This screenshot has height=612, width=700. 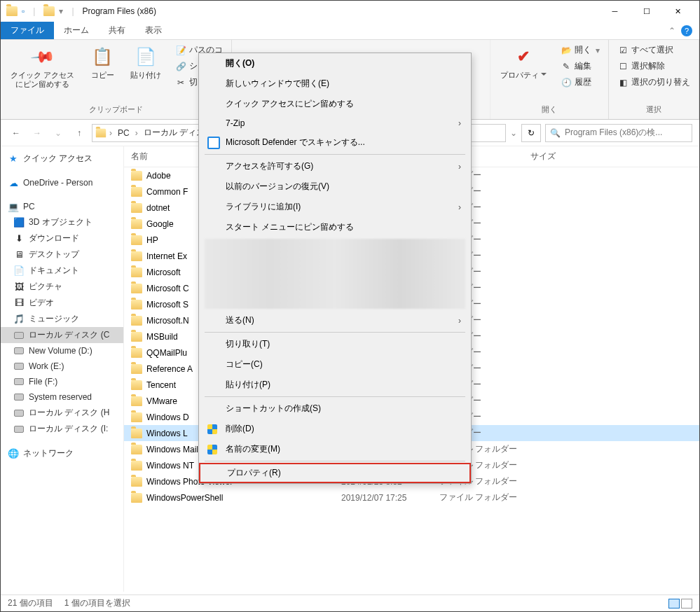 What do you see at coordinates (123, 133) in the screenshot?
I see `crumb-pc: PC` at bounding box center [123, 133].